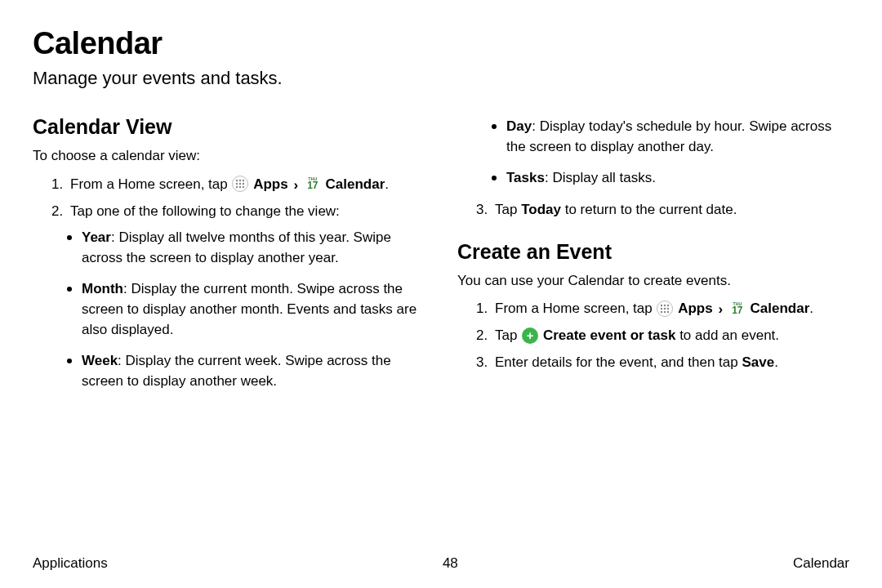  What do you see at coordinates (229, 310) in the screenshot?
I see `view-options-list: Year: Display all twelve months of this …` at bounding box center [229, 310].